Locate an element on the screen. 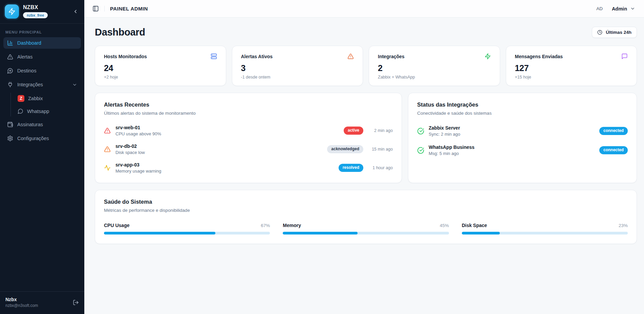 The image size is (644, 314). metric-label: CPU Usage is located at coordinates (116, 225).